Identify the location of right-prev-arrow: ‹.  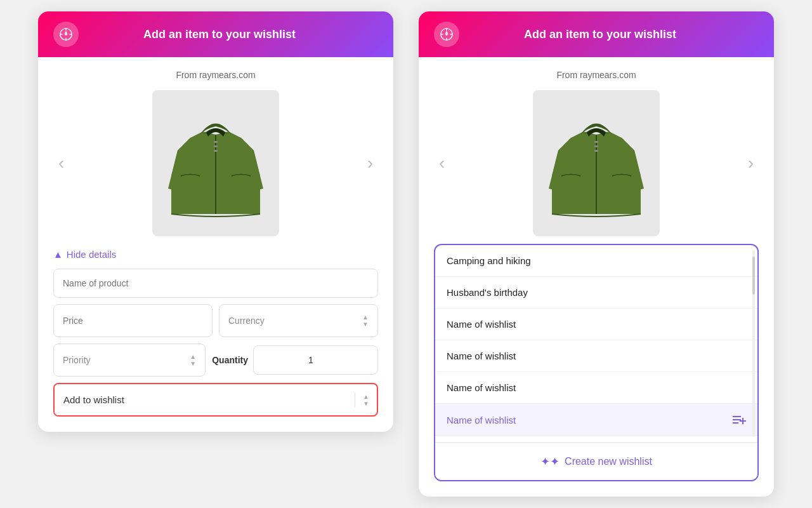
(442, 163).